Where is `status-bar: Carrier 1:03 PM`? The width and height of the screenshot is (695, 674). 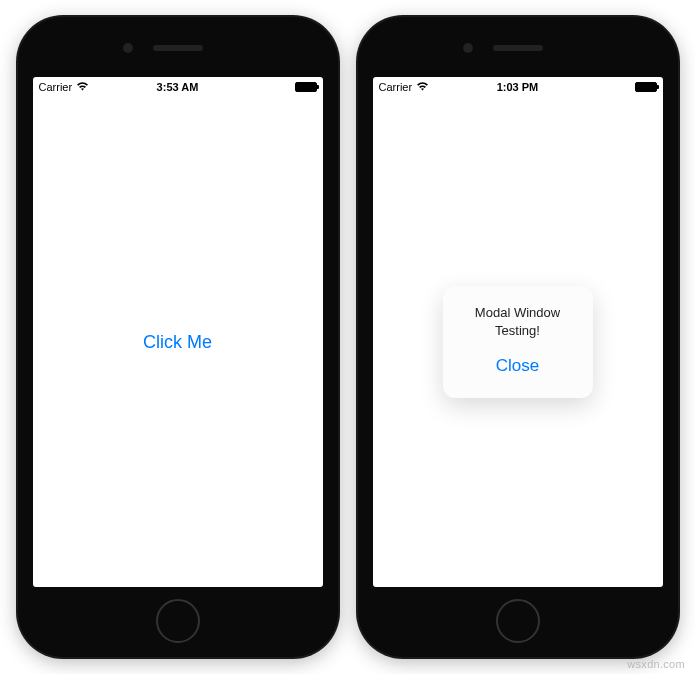 status-bar: Carrier 1:03 PM is located at coordinates (518, 87).